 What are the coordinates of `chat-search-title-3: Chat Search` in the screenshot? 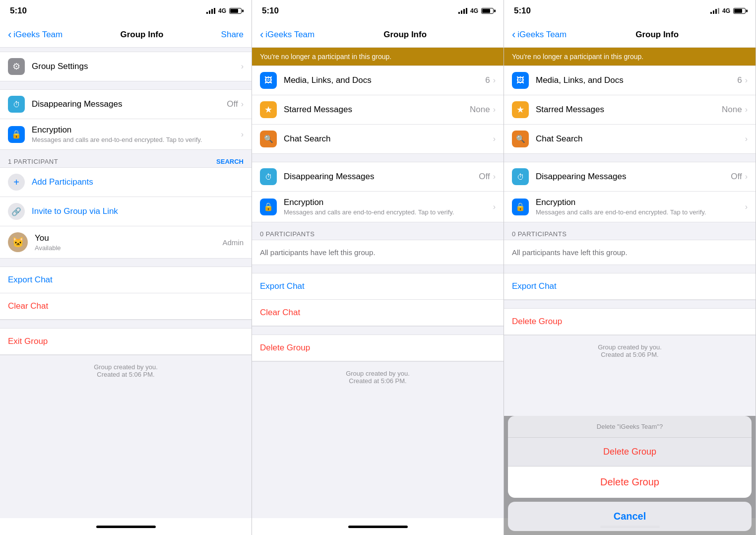 It's located at (560, 139).